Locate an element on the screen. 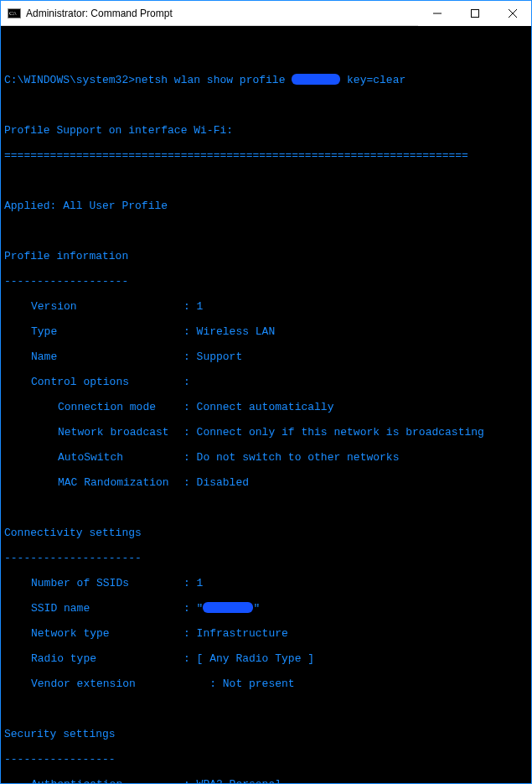  maximize-button is located at coordinates (474, 13).